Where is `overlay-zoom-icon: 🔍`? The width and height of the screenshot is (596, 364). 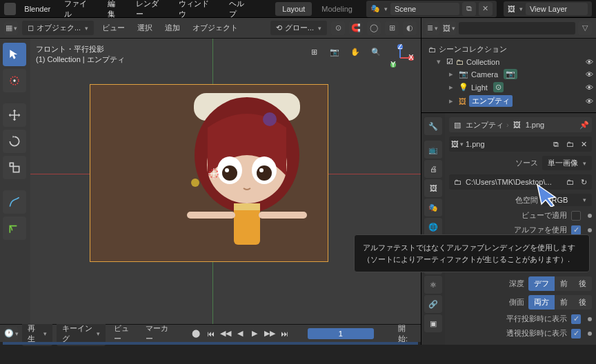
overlay-zoom-icon: 🔍 is located at coordinates (376, 52).